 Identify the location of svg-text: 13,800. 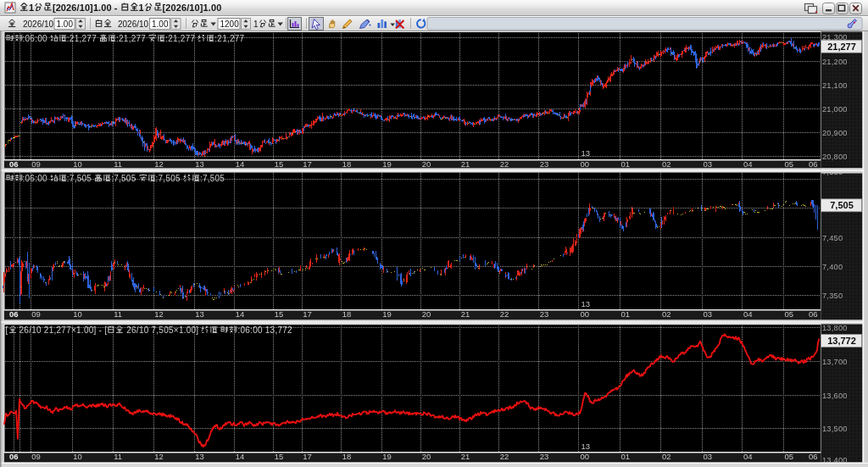
(835, 328).